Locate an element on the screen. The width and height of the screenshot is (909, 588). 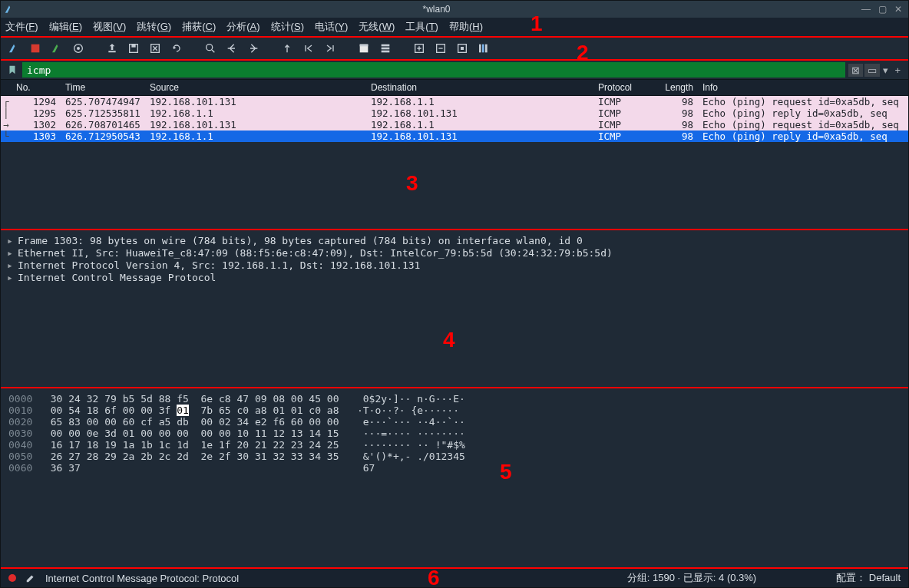
packet-row: │1295625.712535811192.168.1.1192.168.101… is located at coordinates (454, 114).